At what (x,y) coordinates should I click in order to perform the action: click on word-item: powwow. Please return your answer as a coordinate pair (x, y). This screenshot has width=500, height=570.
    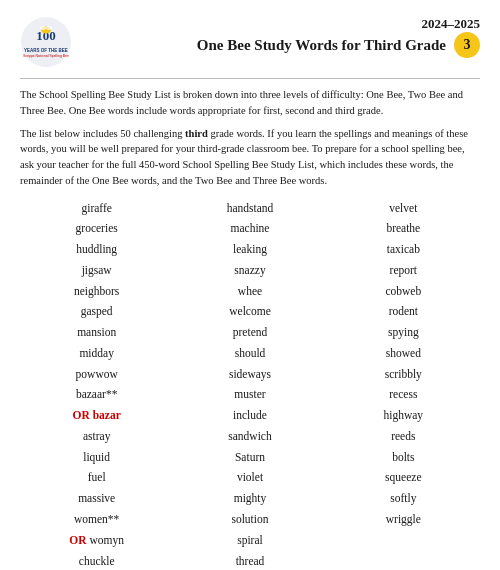
    Looking at the image, I should click on (97, 375).